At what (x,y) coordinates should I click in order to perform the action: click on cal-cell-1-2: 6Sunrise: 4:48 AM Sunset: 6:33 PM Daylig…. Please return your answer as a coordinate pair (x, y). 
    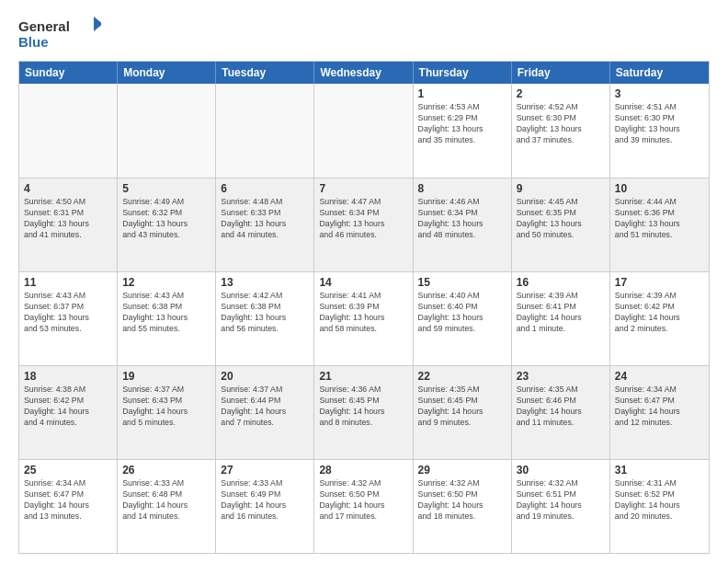
    Looking at the image, I should click on (265, 224).